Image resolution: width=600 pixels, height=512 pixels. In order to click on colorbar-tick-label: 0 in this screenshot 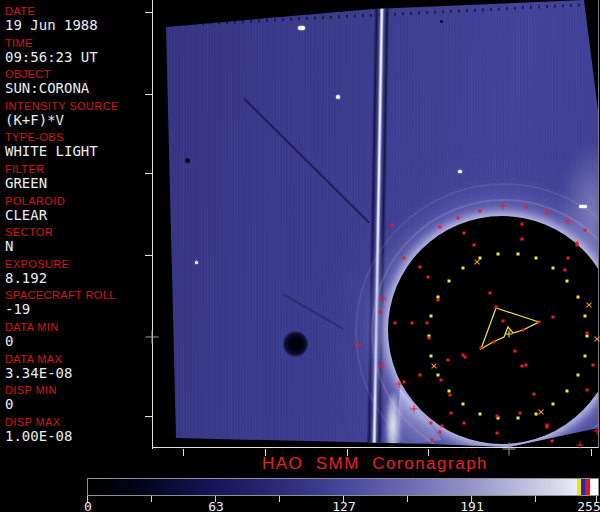, I will do `click(88, 506)`.